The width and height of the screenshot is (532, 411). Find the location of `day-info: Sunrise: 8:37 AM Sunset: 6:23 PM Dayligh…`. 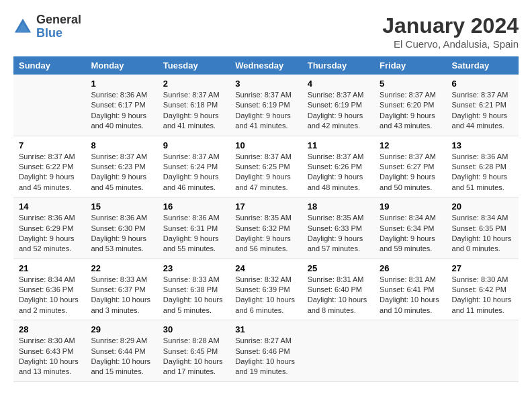

day-info: Sunrise: 8:37 AM Sunset: 6:23 PM Dayligh… is located at coordinates (121, 173).